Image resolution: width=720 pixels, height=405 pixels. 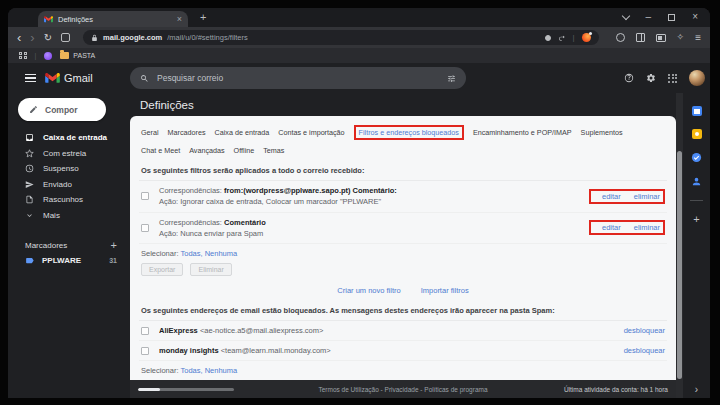 What do you see at coordinates (48, 56) in the screenshot?
I see `bookmark-favicon` at bounding box center [48, 56].